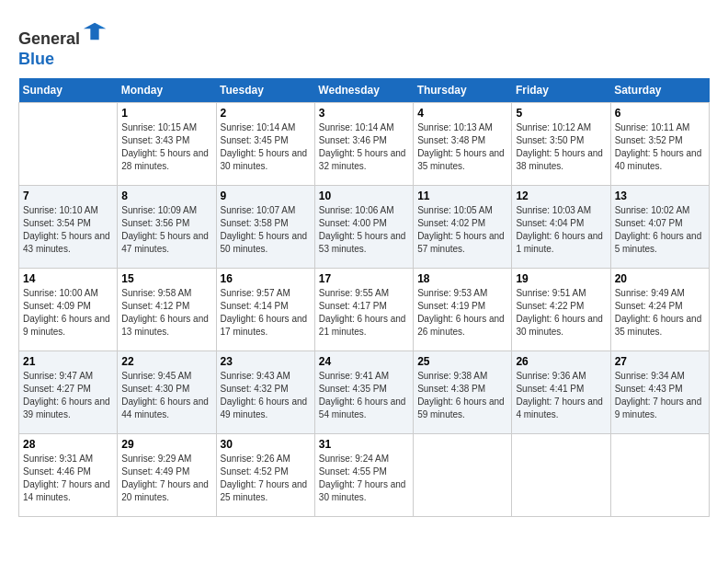  Describe the element at coordinates (364, 227) in the screenshot. I see `calendar-week-row: 7Sunrise: 10:10 AM Sunset: 3:54 PM Dayli…` at that location.